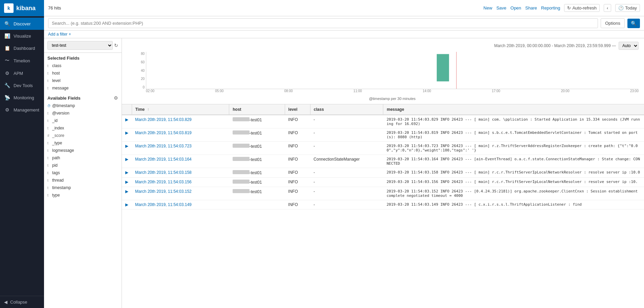 Image resolution: width=644 pixels, height=308 pixels. I want to click on chart-svg, so click(392, 70).